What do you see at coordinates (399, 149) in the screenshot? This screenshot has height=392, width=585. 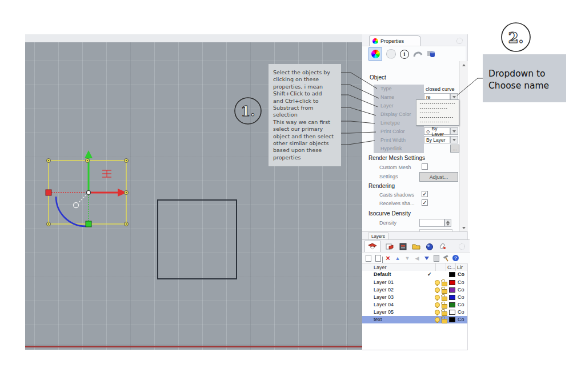 I see `property-label-hyperlink: Hyperlink` at bounding box center [399, 149].